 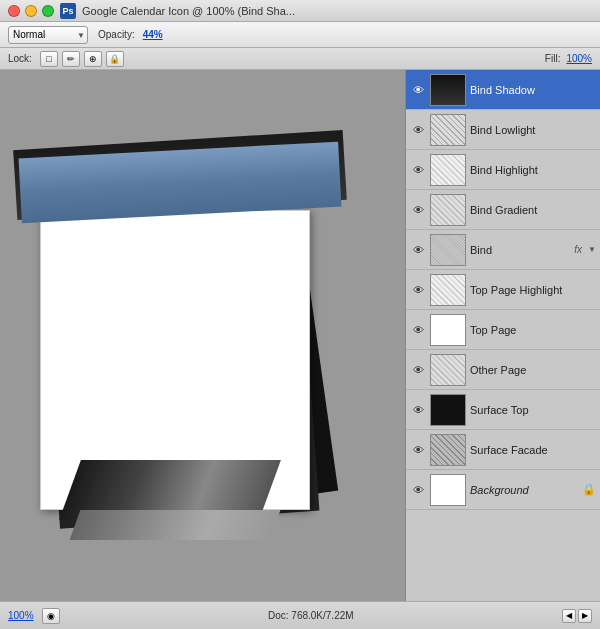 I want to click on lock-position-button: ⊕, so click(x=93, y=59).